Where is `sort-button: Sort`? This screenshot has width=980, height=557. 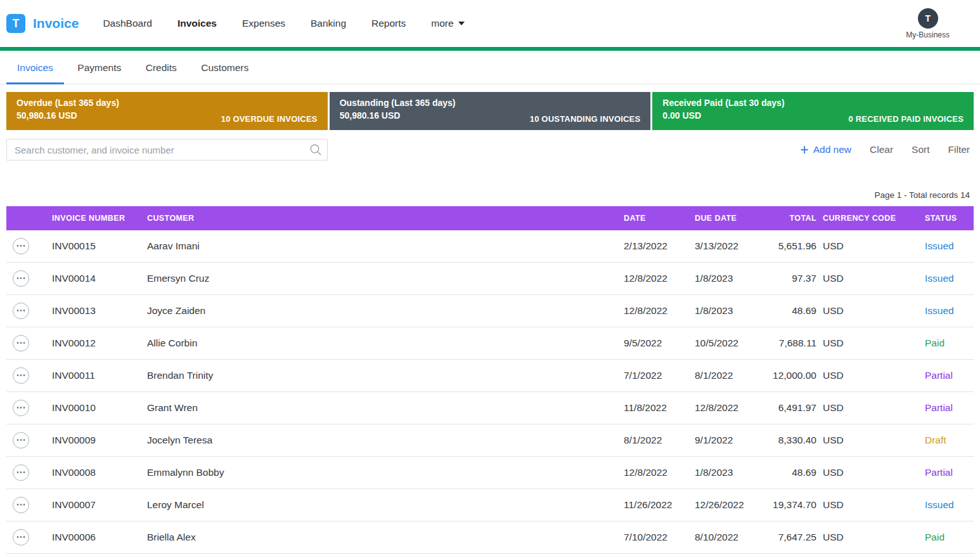
sort-button: Sort is located at coordinates (920, 150).